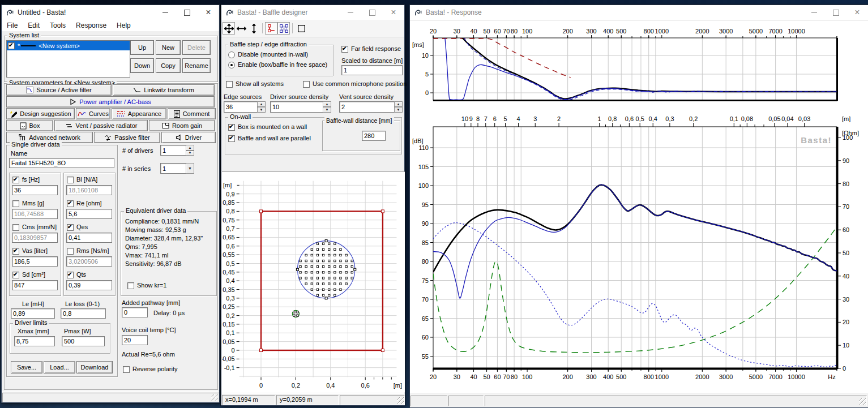 The image size is (868, 408). What do you see at coordinates (254, 28) in the screenshot?
I see `tool-v-resize-icon` at bounding box center [254, 28].